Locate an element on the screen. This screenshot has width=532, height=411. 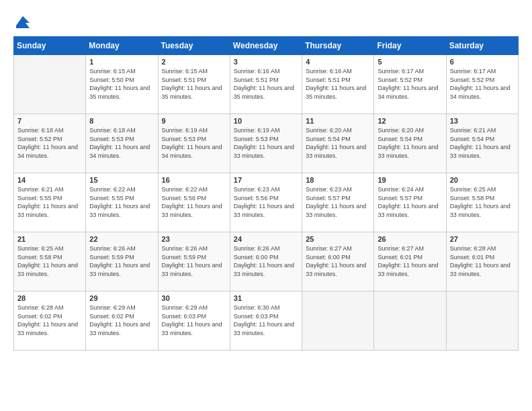
day-number: 21 is located at coordinates (50, 239).